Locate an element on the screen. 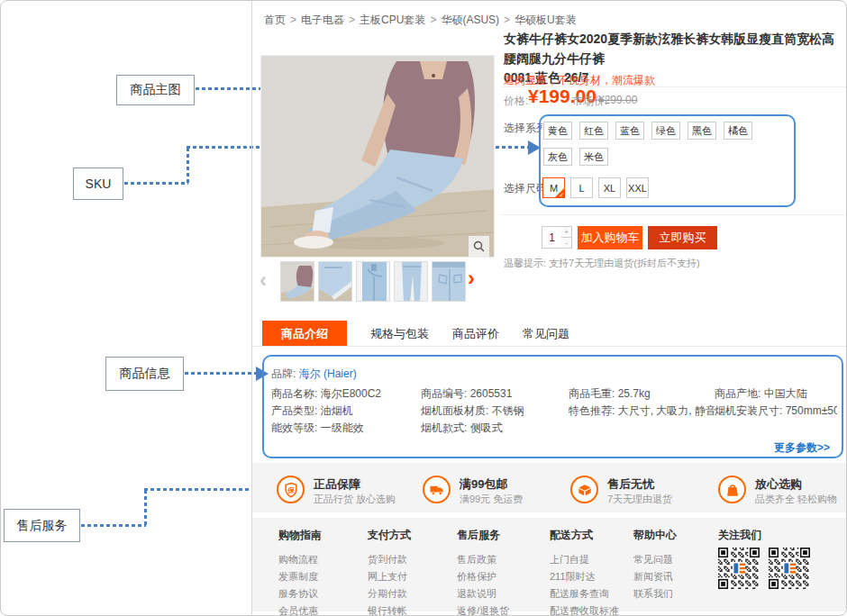 This screenshot has height=616, width=847. footer-column-4: 帮助中心常见问题新闻资讯联系我们 is located at coordinates (655, 566).